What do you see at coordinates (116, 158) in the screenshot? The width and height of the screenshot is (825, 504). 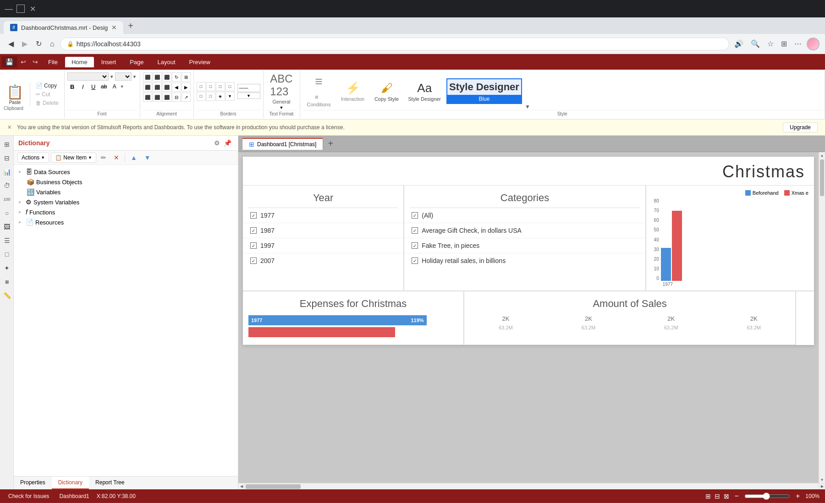 I see `remove-btn: ✕` at bounding box center [116, 158].